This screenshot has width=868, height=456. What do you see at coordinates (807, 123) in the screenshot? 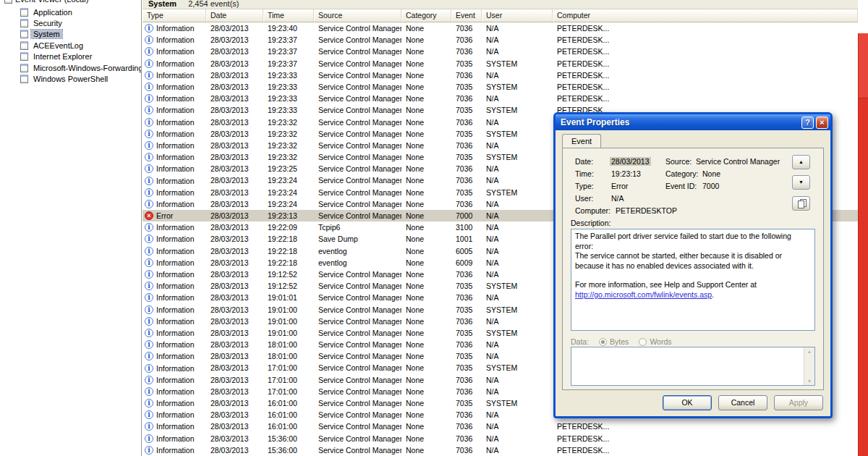
I see `help-button: ?` at bounding box center [807, 123].